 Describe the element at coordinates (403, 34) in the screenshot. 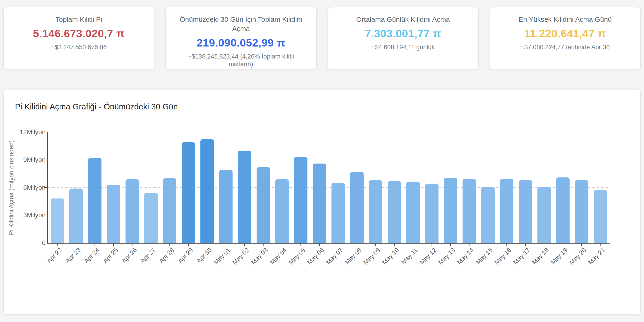

I see `card-value: 7.303.001,77 π` at that location.